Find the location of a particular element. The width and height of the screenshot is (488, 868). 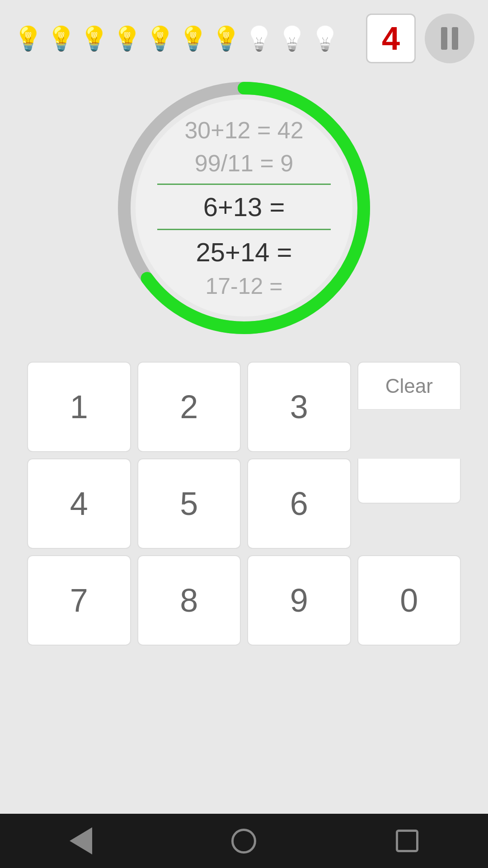

bulbs-container: 💡💡💡💡💡💡💡💡💡💡 is located at coordinates (190, 38).